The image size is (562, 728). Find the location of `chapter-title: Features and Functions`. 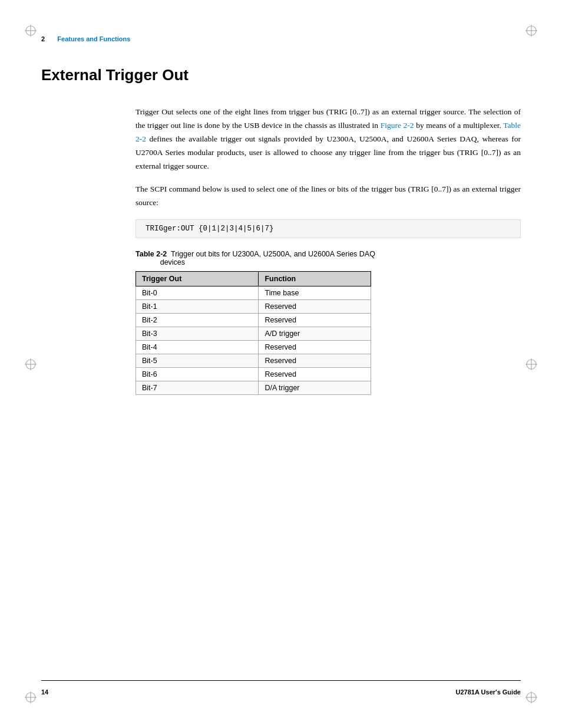

chapter-title: Features and Functions is located at coordinates (94, 39).